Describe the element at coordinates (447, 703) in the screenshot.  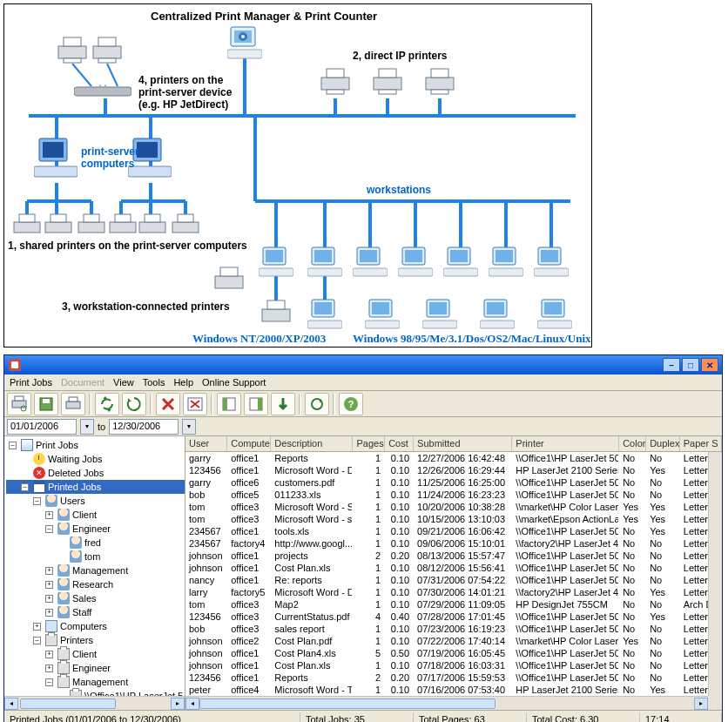
I see `grid-hscroll: ◂ ▸` at that location.